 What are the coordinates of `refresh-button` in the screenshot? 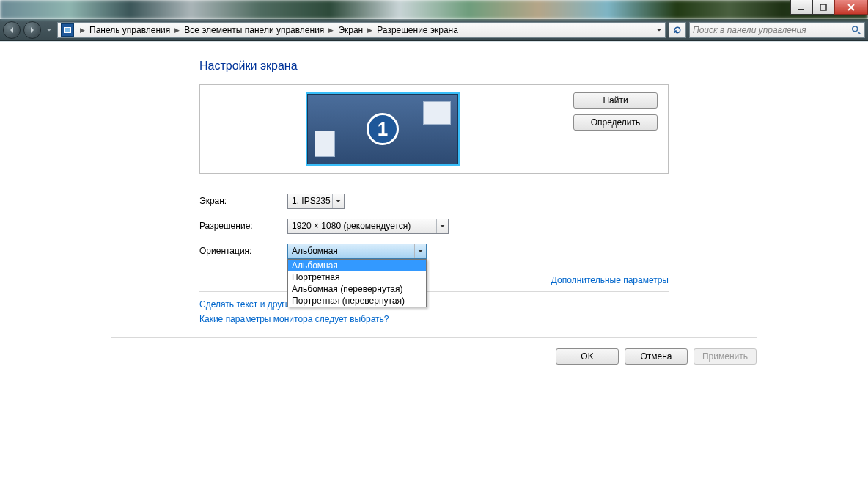 It's located at (677, 30).